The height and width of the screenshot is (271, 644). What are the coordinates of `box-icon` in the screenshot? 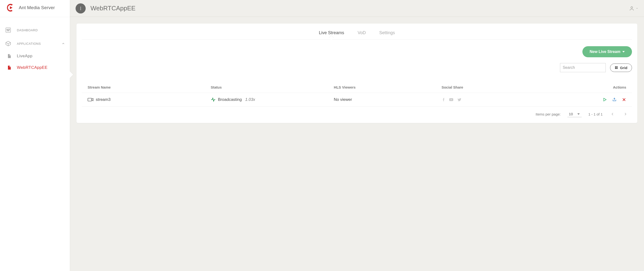 It's located at (8, 44).